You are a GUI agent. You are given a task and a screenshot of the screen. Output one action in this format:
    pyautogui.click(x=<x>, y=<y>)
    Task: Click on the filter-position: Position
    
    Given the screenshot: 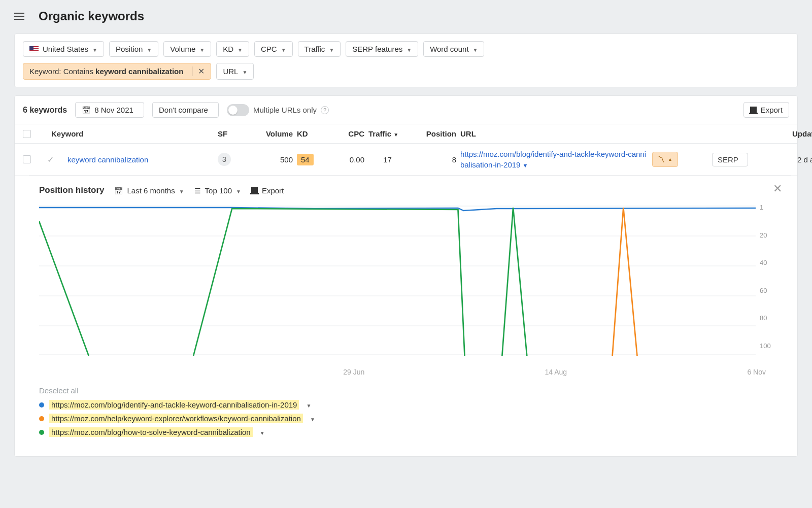 What is the action you would take?
    pyautogui.click(x=134, y=49)
    